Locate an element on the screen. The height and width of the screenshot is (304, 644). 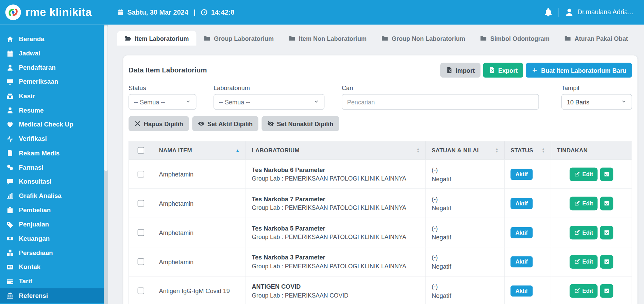
tab-bar: Item Laboratorium Group Laboratorium Ite… is located at coordinates (380, 38).